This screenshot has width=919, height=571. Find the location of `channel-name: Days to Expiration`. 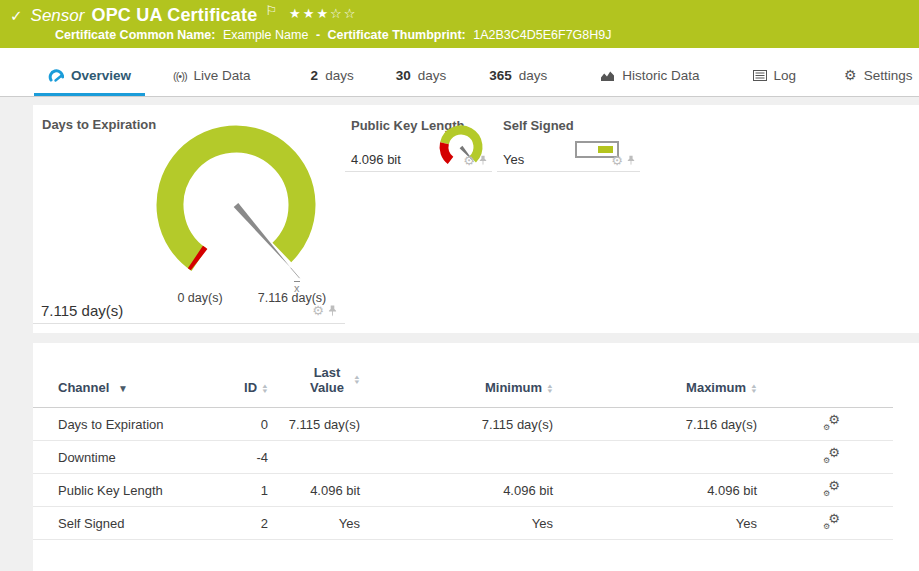

channel-name: Days to Expiration is located at coordinates (130, 424).